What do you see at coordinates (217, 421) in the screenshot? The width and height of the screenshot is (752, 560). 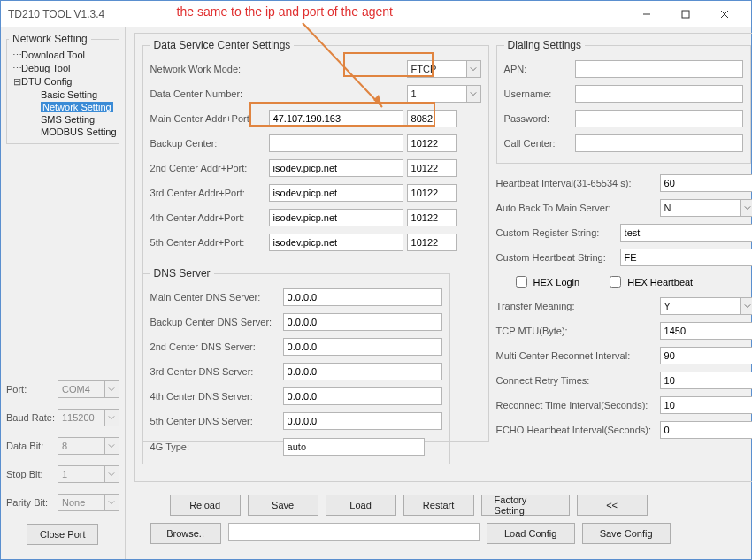 I see `dns5-label: 5th Center DNS Server:` at bounding box center [217, 421].